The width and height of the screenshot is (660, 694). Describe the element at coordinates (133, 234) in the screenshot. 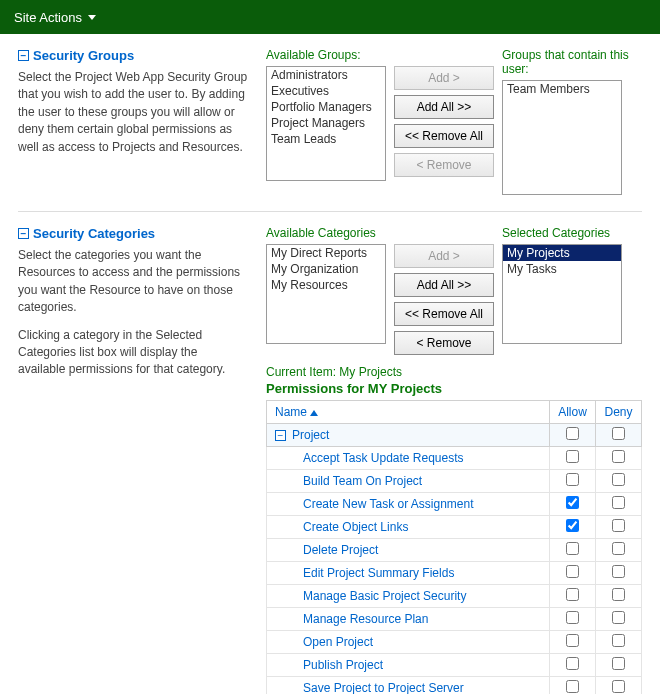

I see `section-title: − Security Categories` at that location.